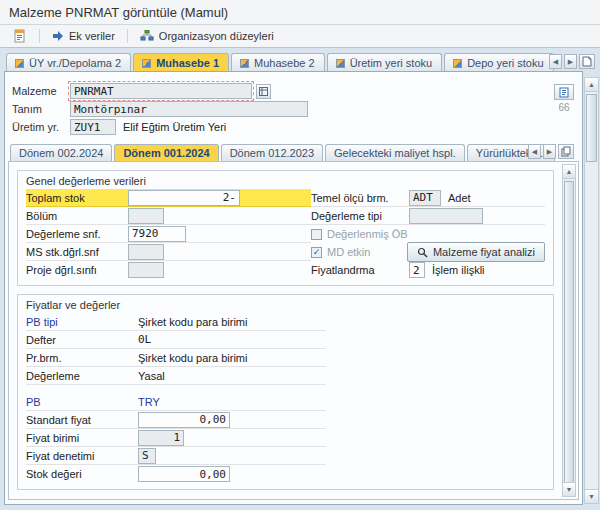  Describe the element at coordinates (395, 152) in the screenshot. I see `tab-gelecekteki-maliyet: Gelecekteki maliyet hspl.` at that location.